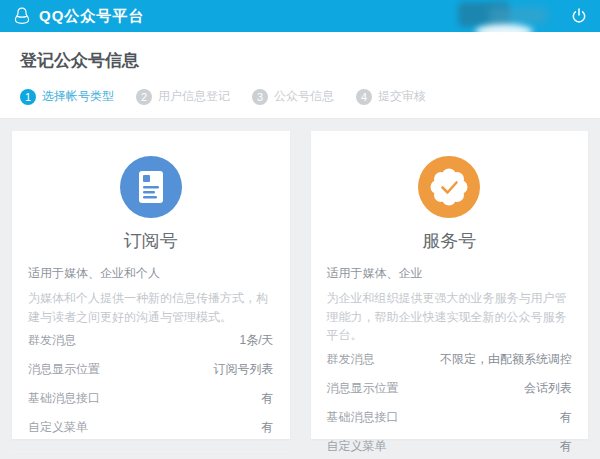  I want to click on step-3-account-info: 3 公众号信息, so click(293, 96).